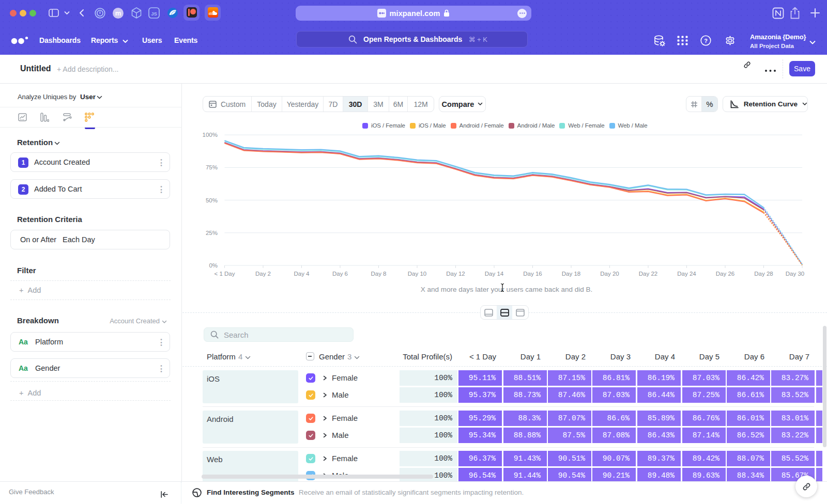 This screenshot has height=504, width=827. What do you see at coordinates (378, 274) in the screenshot?
I see `svg-text: Day 8` at bounding box center [378, 274].